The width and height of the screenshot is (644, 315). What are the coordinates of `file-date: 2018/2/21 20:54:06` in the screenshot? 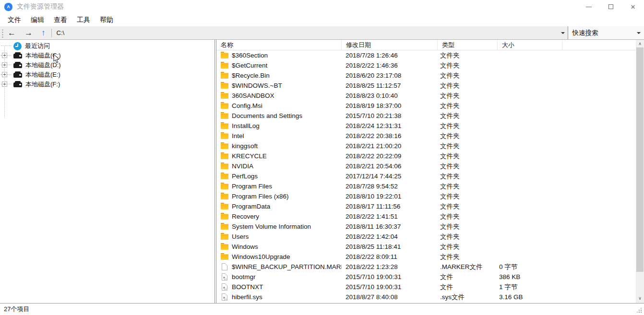 It's located at (390, 166).